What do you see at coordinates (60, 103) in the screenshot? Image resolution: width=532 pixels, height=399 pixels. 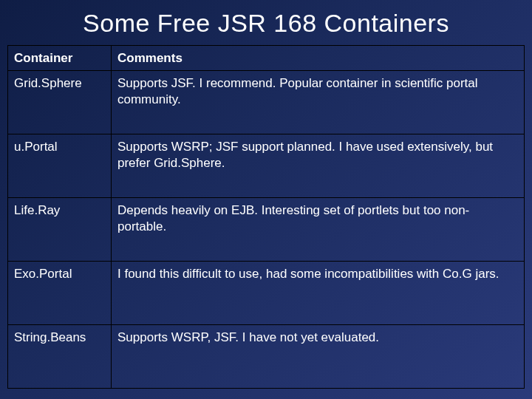 I see `cell-container: Grid.Sphere` at bounding box center [60, 103].